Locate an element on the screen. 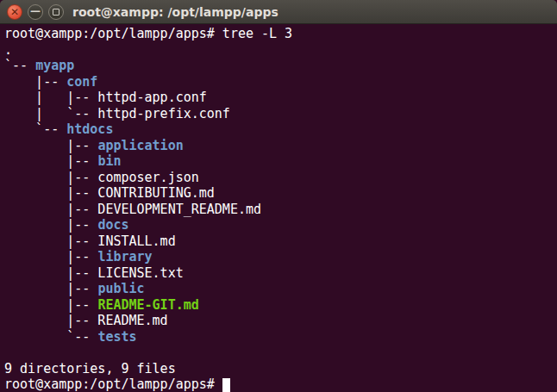 Image resolution: width=557 pixels, height=392 pixels. terminal-line: |-- bin is located at coordinates (281, 162).